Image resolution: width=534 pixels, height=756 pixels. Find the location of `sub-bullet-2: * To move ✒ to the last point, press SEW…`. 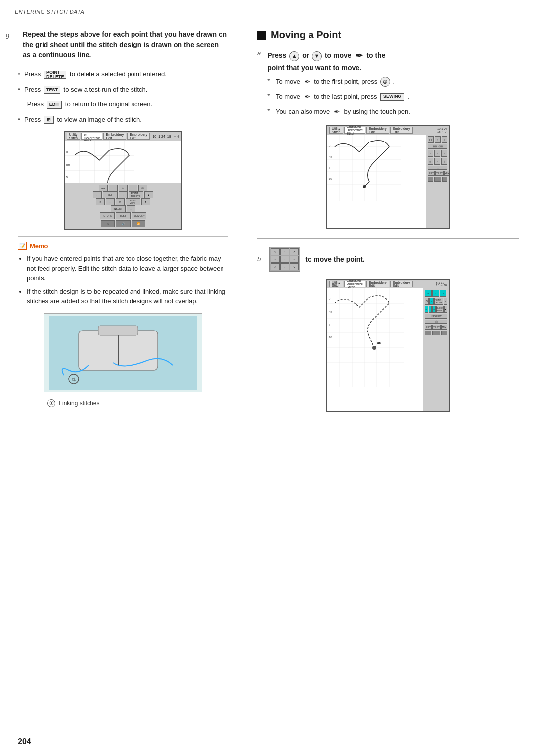

sub-bullet-2: * To move ✒ to the last point, press SEW… is located at coordinates (339, 97).